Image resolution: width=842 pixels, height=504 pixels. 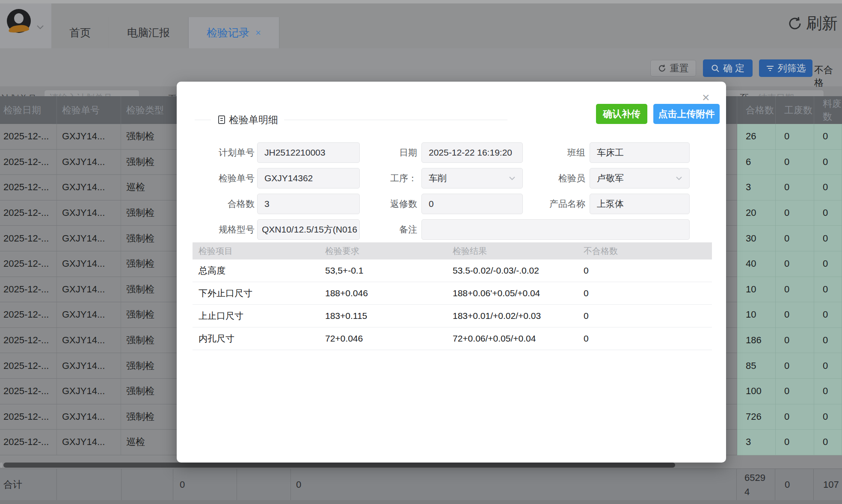 I want to click on table-row: 2000, so click(x=784, y=213).